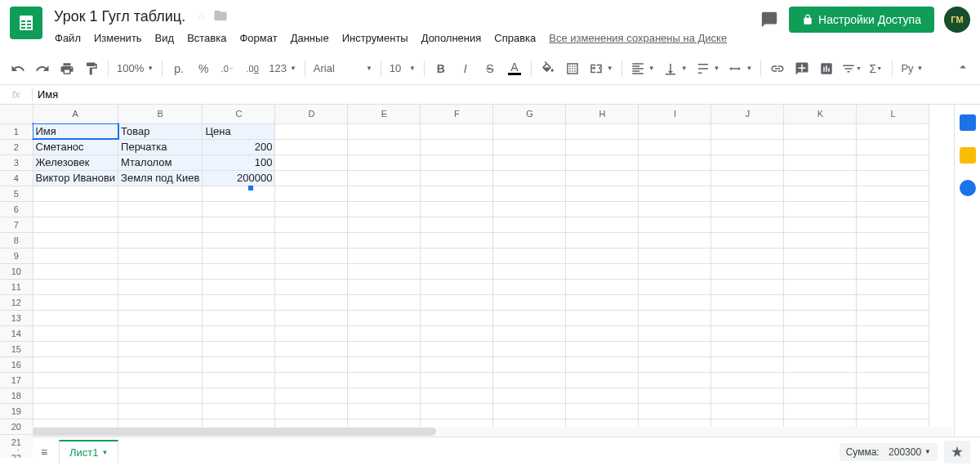 The height and width of the screenshot is (466, 980). What do you see at coordinates (238, 131) in the screenshot?
I see `cell-C1: Цена` at bounding box center [238, 131].